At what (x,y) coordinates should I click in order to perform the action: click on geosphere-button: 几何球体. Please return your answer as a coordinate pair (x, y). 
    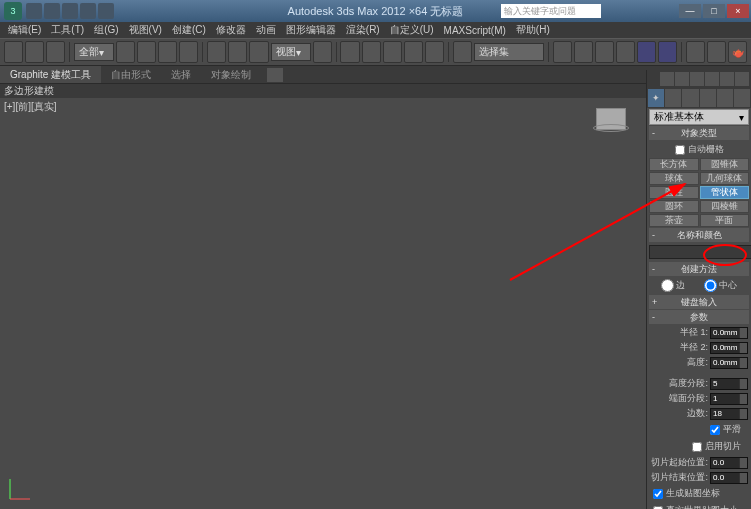
    Looking at the image, I should click on (725, 178).